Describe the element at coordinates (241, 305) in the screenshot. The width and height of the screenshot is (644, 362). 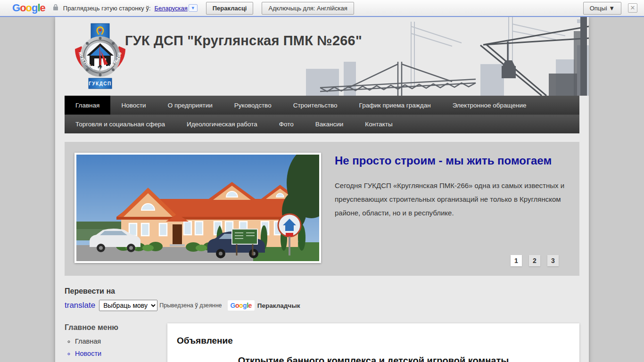
I see `google-translate-logo: Google` at that location.